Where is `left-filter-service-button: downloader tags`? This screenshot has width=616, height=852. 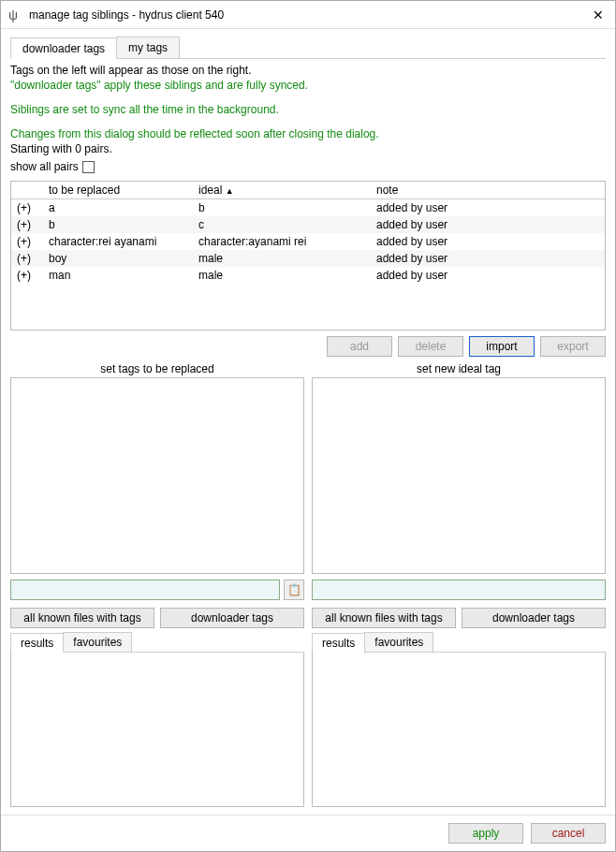
left-filter-service-button: downloader tags is located at coordinates (232, 618).